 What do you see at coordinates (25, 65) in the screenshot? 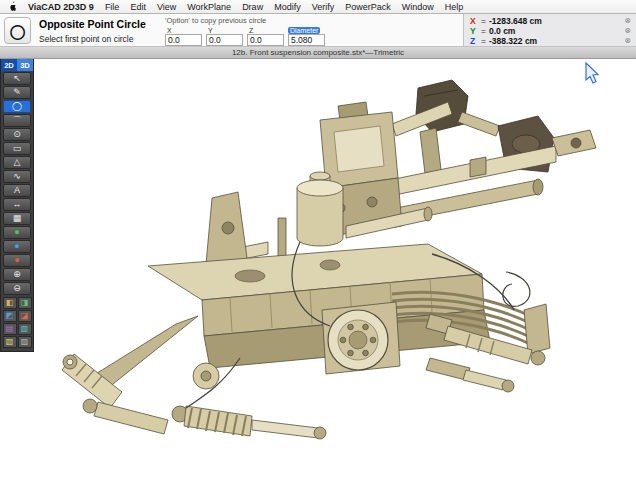
I see `tab-3d: 3D` at bounding box center [25, 65].